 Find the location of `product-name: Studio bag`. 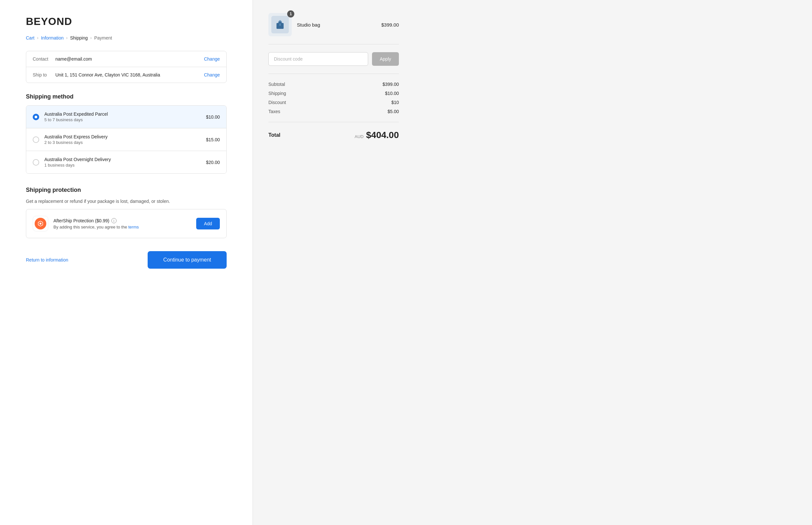

product-name: Studio bag is located at coordinates (337, 25).